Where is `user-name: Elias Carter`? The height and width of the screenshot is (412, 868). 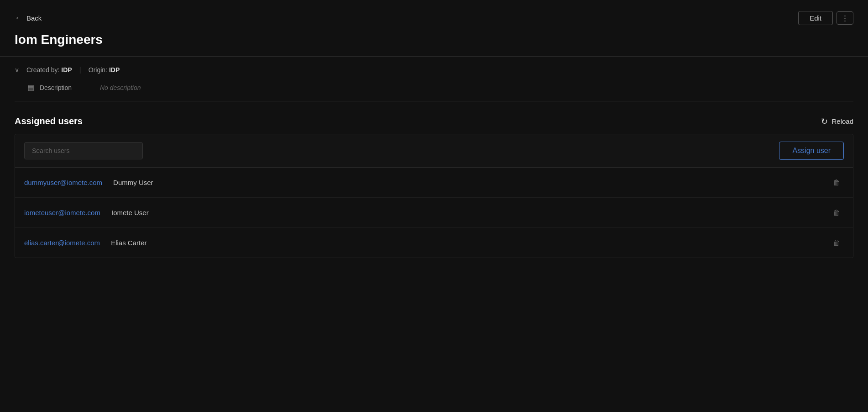
user-name: Elias Carter is located at coordinates (129, 243).